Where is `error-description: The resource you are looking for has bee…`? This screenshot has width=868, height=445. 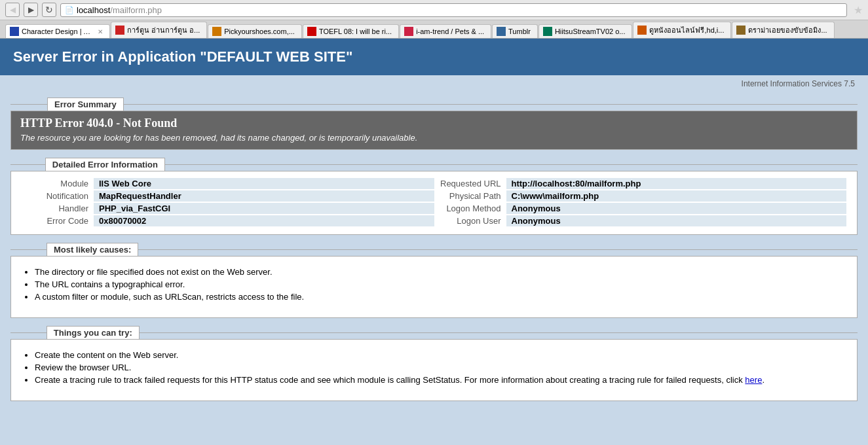 error-description: The resource you are looking for has bee… is located at coordinates (434, 140).